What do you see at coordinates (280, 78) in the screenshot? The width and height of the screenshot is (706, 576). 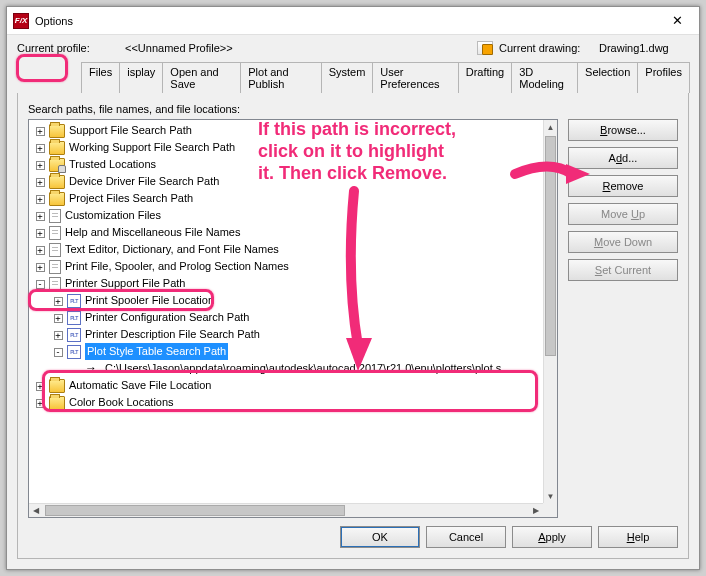 I see `tab-plot-and-publish: Plot and Publish` at bounding box center [280, 78].